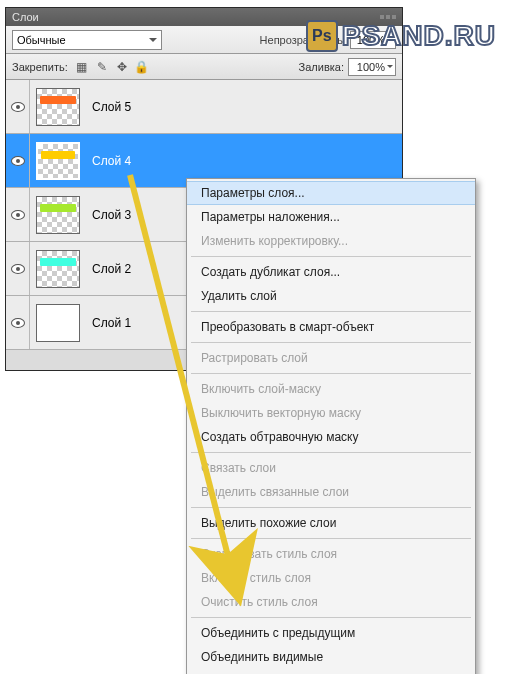 Image resolution: width=506 pixels, height=674 pixels. What do you see at coordinates (371, 67) in the screenshot?
I see `fill-value: 100%` at bounding box center [371, 67].